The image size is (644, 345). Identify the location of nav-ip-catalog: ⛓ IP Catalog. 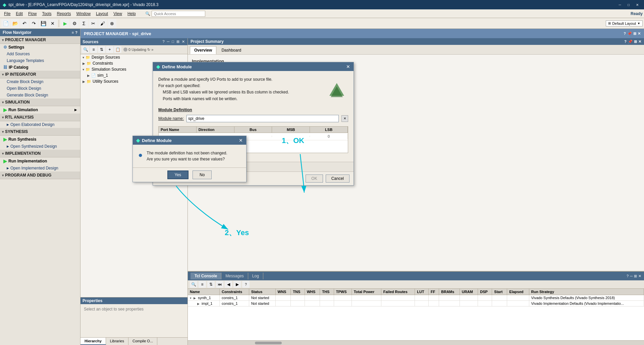
(40, 67).